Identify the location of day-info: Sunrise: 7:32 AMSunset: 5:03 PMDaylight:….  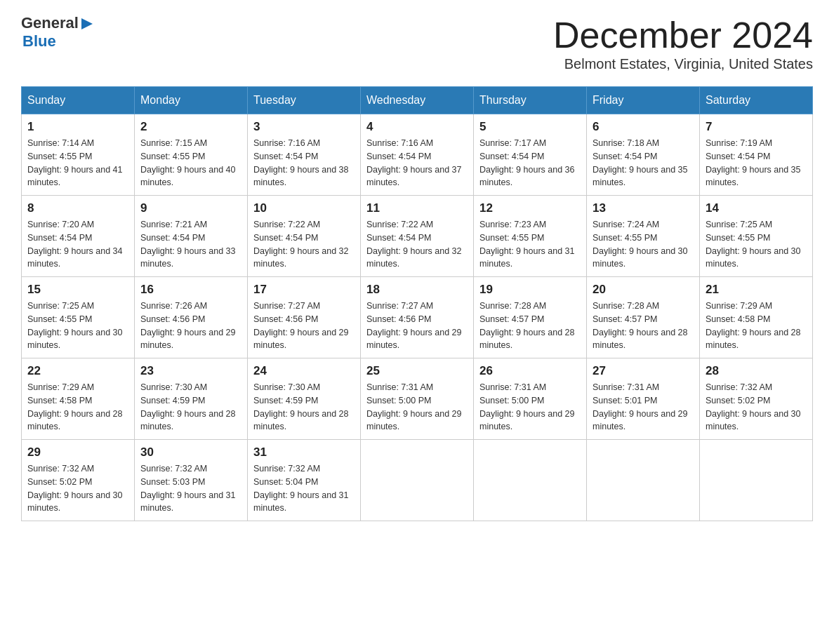
(191, 488).